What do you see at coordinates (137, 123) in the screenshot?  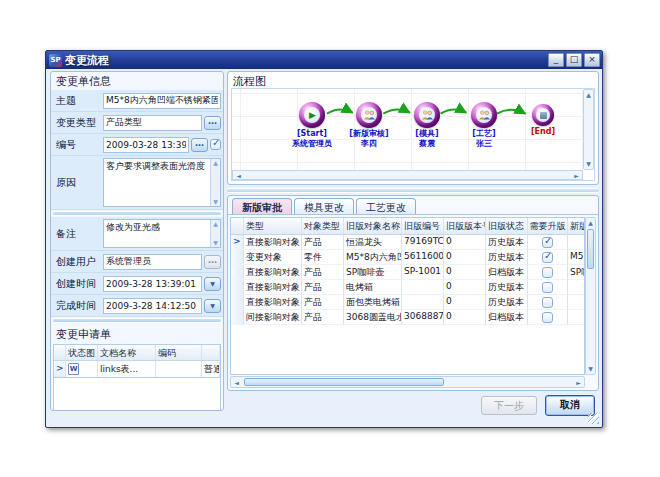 I see `change-type-row: 变更类型 …` at bounding box center [137, 123].